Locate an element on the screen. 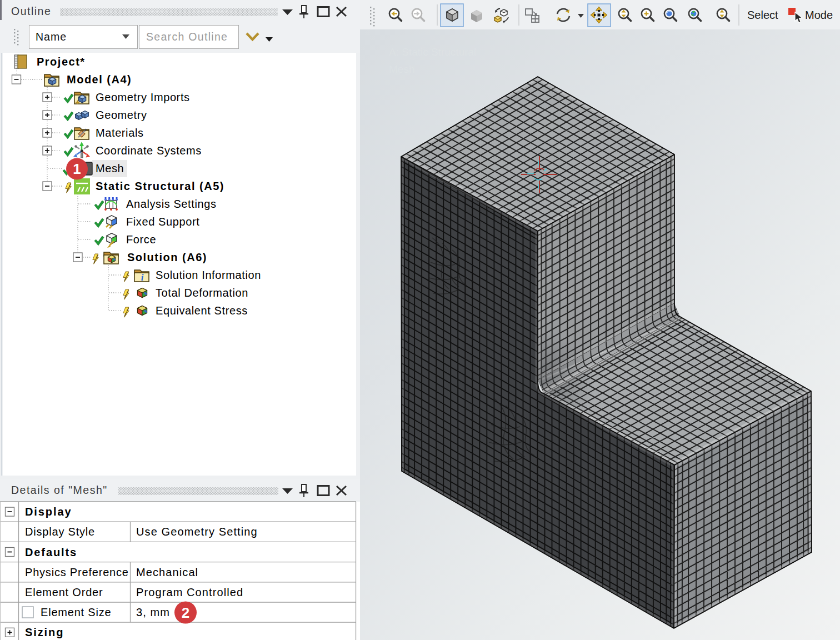 The width and height of the screenshot is (840, 640). svg-text: Display Style is located at coordinates (60, 532).